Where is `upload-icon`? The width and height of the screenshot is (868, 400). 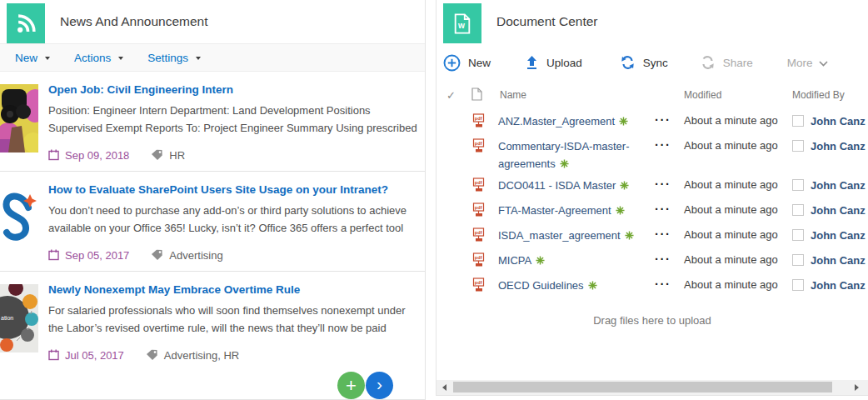 upload-icon is located at coordinates (531, 62).